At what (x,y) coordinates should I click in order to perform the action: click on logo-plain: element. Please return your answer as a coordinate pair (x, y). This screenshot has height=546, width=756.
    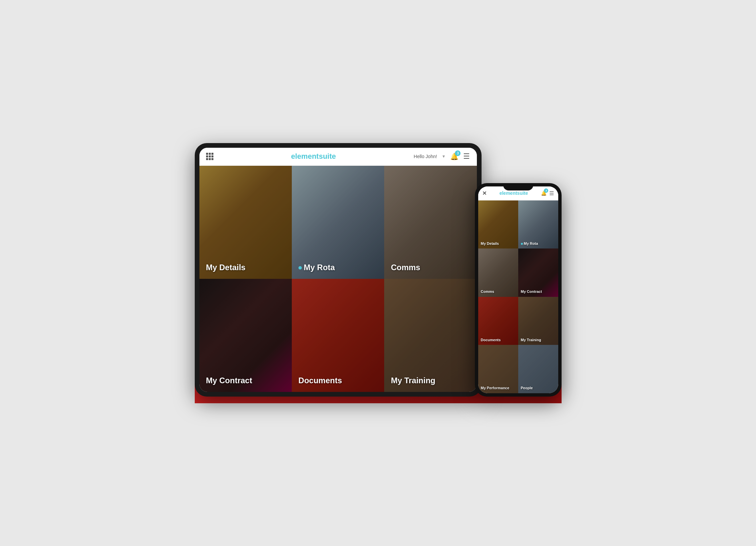
    Looking at the image, I should click on (305, 156).